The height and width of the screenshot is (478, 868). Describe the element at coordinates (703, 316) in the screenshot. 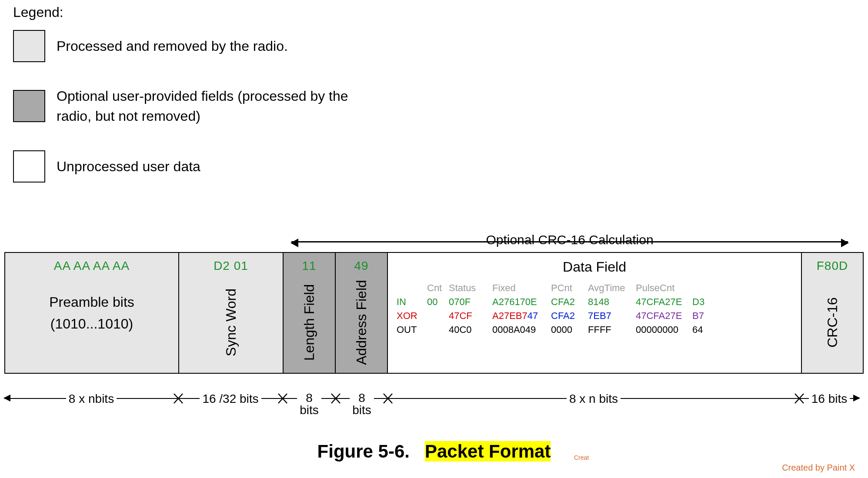

I see `data-cell: B7` at that location.